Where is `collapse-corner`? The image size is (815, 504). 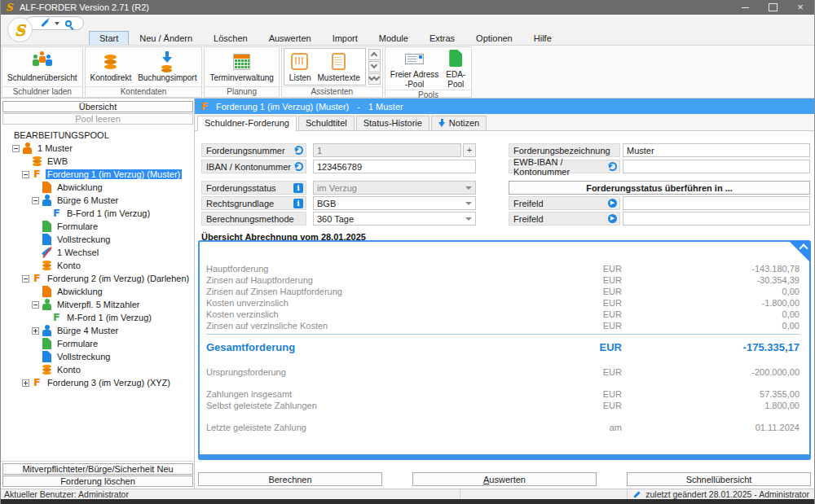
collapse-corner is located at coordinates (800, 252).